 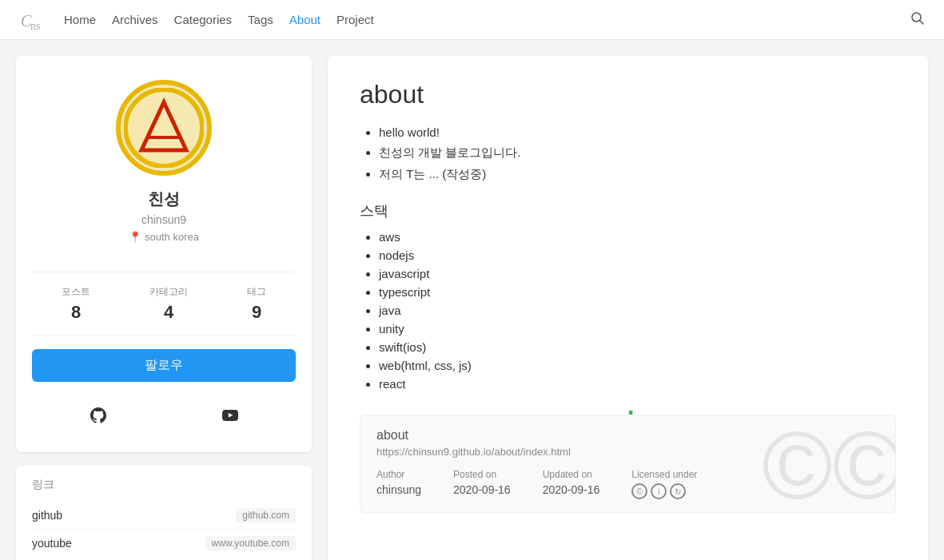 What do you see at coordinates (169, 304) in the screenshot?
I see `stat-categories: 카테고리 4` at bounding box center [169, 304].